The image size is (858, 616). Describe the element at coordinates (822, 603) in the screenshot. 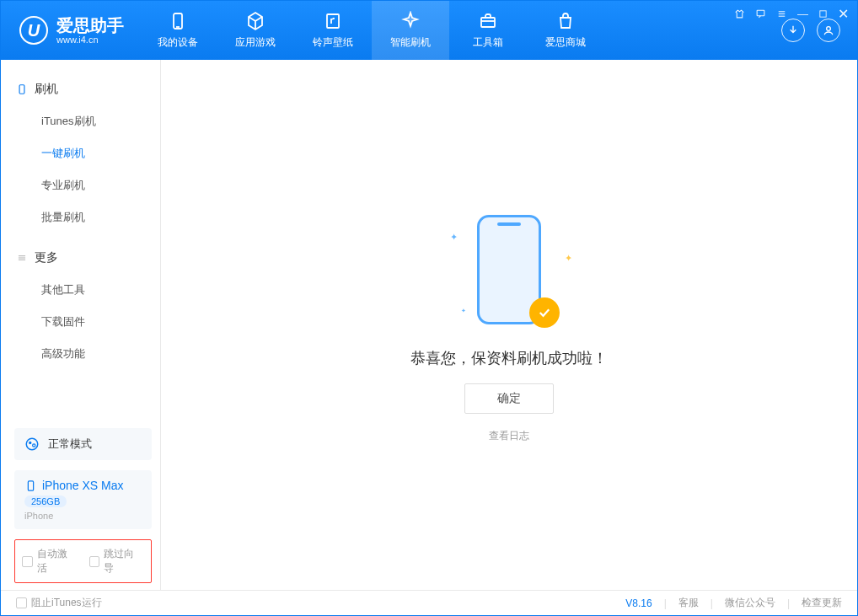

I see `check-update-link: 检查更新` at that location.